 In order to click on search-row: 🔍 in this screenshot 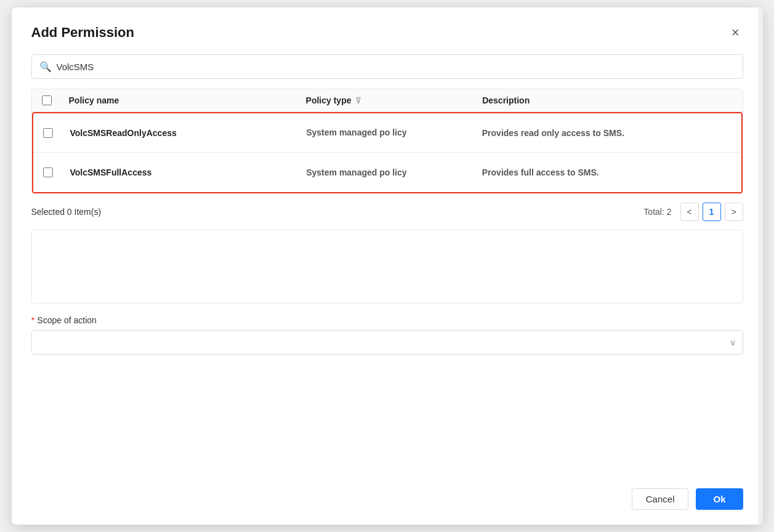, I will do `click(387, 66)`.